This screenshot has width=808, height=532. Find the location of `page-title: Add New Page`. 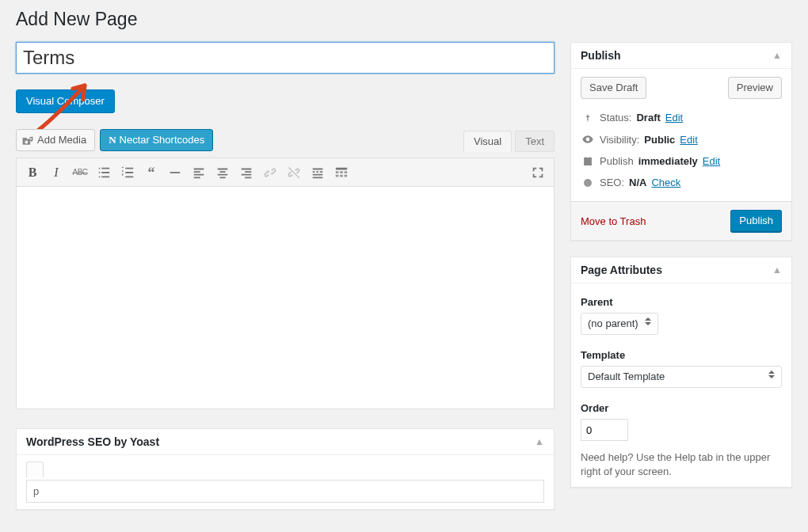

page-title: Add New Page is located at coordinates (404, 19).